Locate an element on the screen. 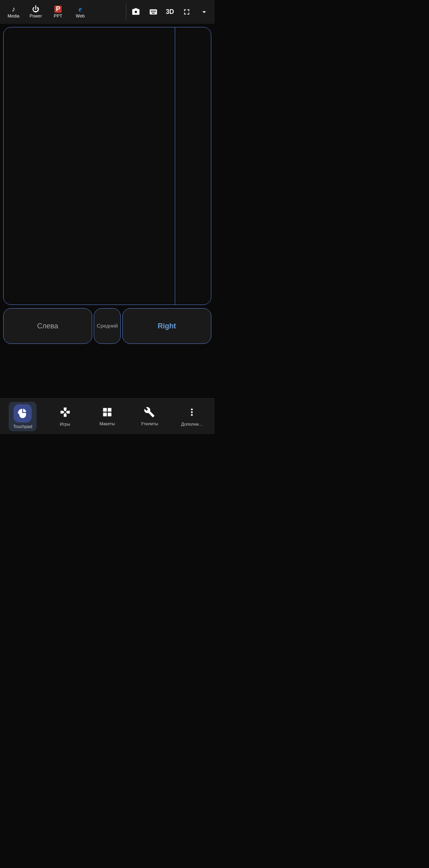 The width and height of the screenshot is (429, 868). keyboard-icon is located at coordinates (153, 12).